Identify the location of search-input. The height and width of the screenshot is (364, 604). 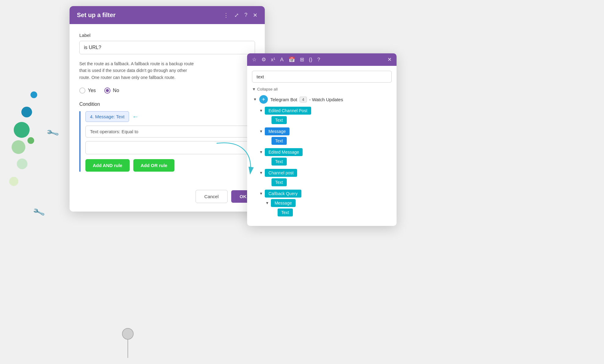
(322, 77).